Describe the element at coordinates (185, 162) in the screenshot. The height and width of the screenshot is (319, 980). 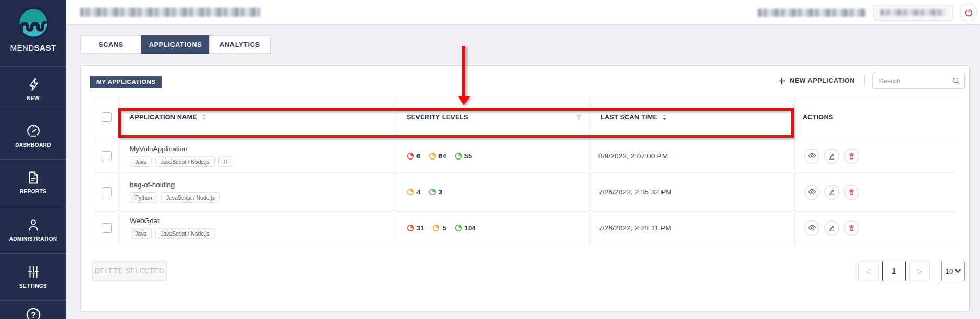
I see `language-tag: JavaScript / Node.js` at that location.